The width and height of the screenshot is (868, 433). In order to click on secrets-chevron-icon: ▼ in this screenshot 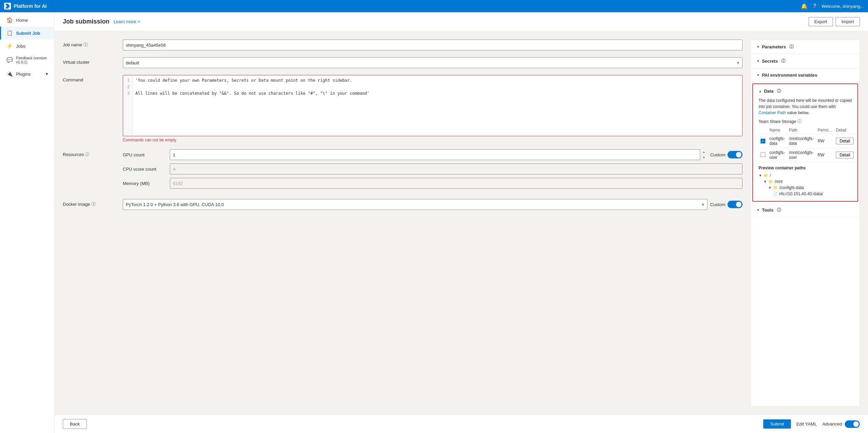, I will do `click(758, 61)`.